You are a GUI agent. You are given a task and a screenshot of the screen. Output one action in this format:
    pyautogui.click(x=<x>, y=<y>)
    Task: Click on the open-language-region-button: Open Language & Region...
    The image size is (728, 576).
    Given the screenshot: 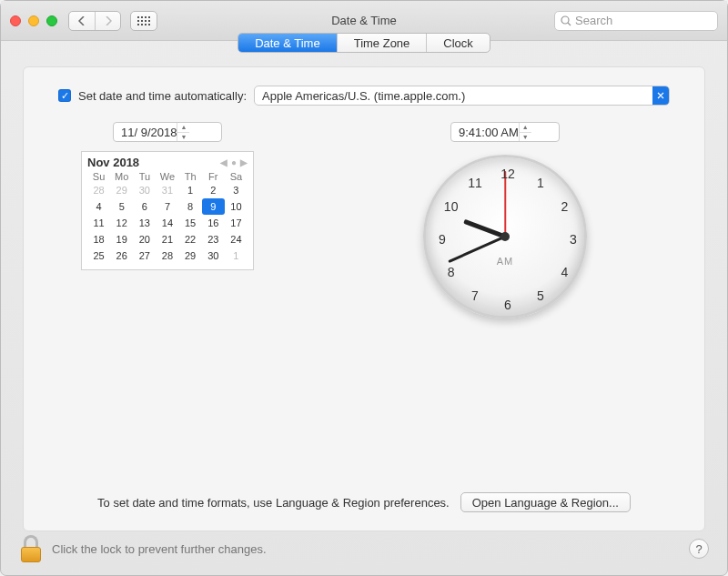 What is the action you would take?
    pyautogui.click(x=546, y=502)
    